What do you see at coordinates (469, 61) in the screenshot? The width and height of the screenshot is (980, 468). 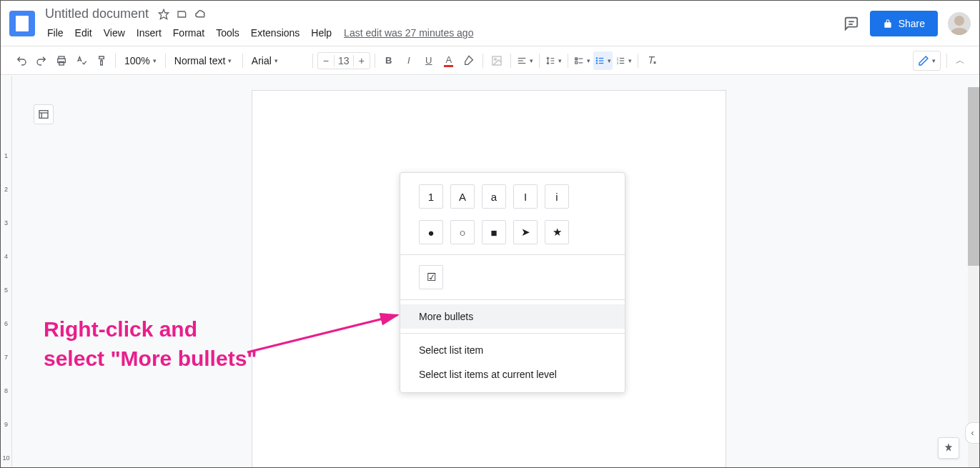 I see `highlight-button` at bounding box center [469, 61].